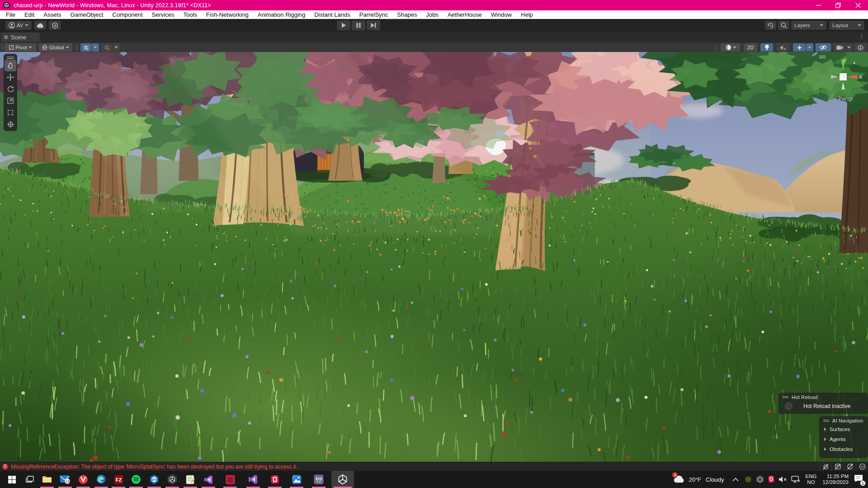 Image resolution: width=868 pixels, height=488 pixels. What do you see at coordinates (10, 124) in the screenshot?
I see `transform-tool-button` at bounding box center [10, 124].